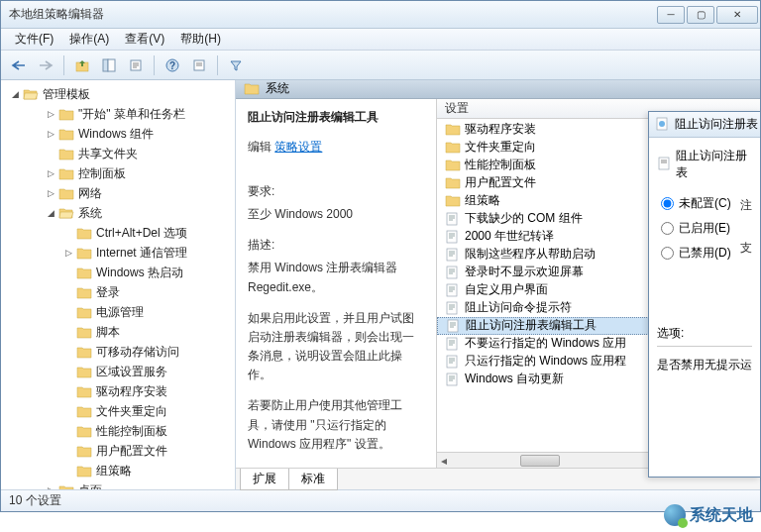 The width and height of the screenshot is (761, 532). I want to click on tree-node: 驱动程序安装, so click(118, 391).